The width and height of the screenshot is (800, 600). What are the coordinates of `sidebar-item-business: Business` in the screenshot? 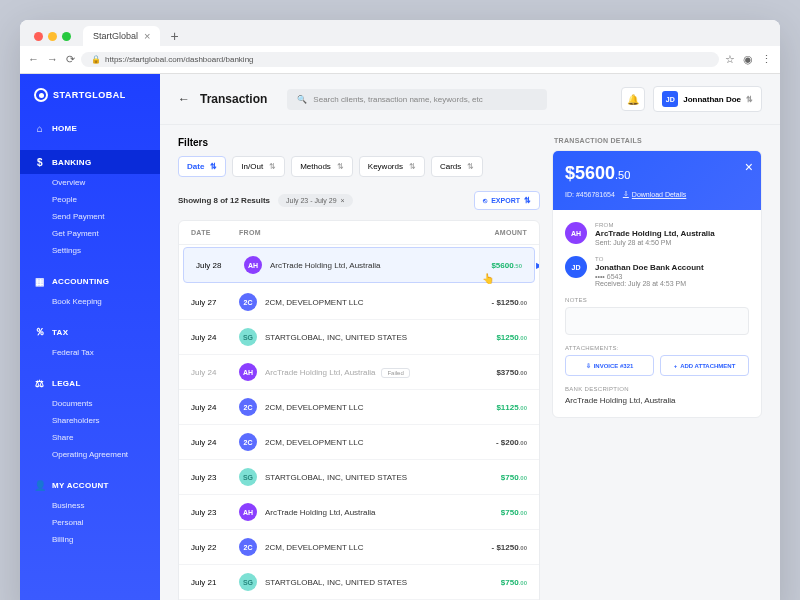 It's located at (106, 506).